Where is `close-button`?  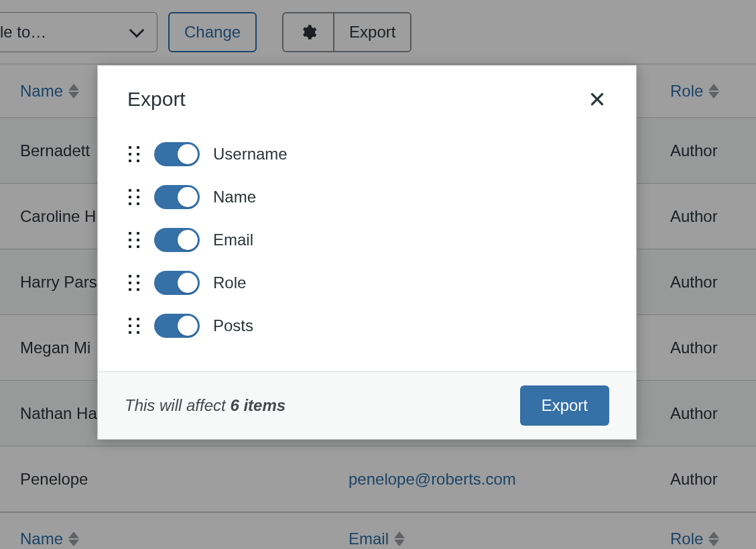 close-button is located at coordinates (597, 99).